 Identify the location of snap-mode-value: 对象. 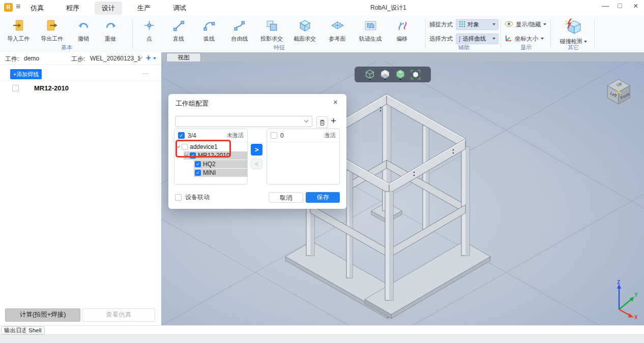
(473, 24).